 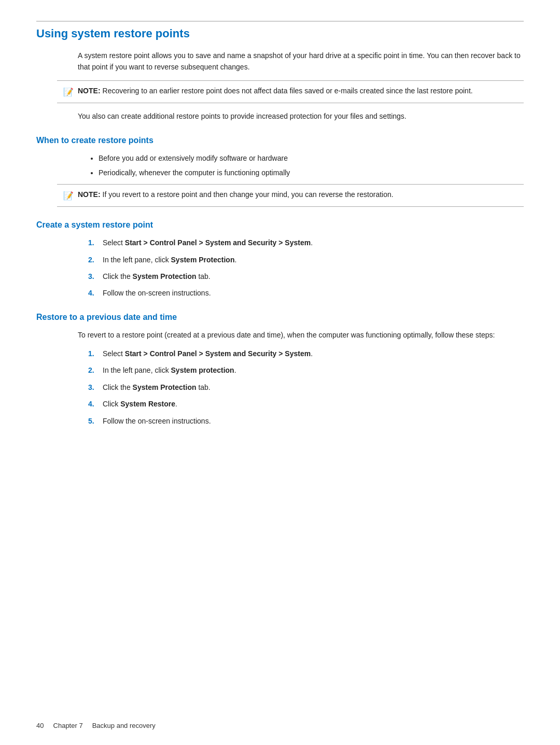 What do you see at coordinates (311, 158) in the screenshot?
I see `list-item: Before you add or extensively modify sof…` at bounding box center [311, 158].